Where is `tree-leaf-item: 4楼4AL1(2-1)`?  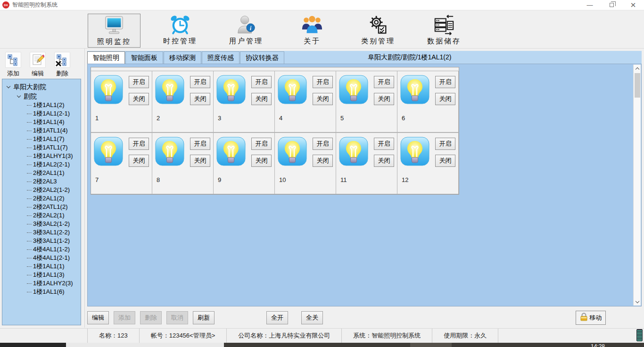
tree-leaf-item: 4楼4AL1(2-1) is located at coordinates (41, 258).